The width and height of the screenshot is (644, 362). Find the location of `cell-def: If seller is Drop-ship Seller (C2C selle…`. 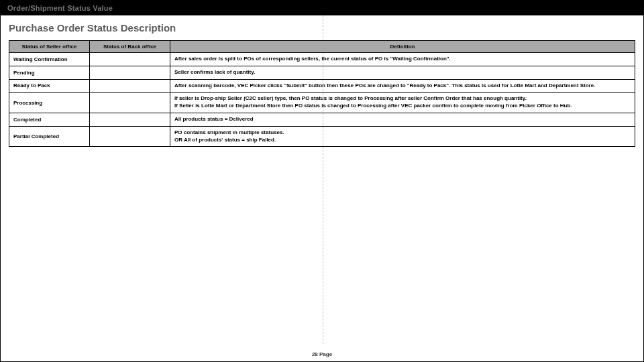

cell-def: If seller is Drop-ship Seller (C2C selle… is located at coordinates (402, 103).